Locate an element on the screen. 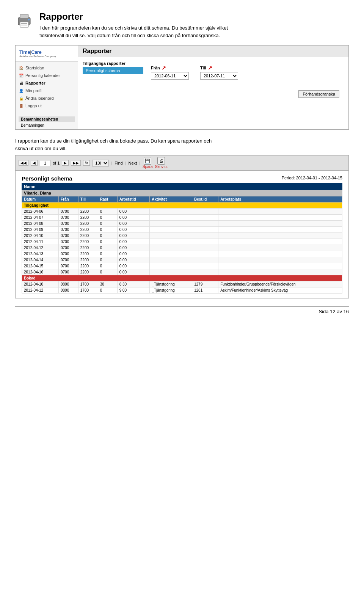 The height and width of the screenshot is (592, 364). sidebar-logo: Time|Care An Allocate Software Company is located at coordinates (47, 54).